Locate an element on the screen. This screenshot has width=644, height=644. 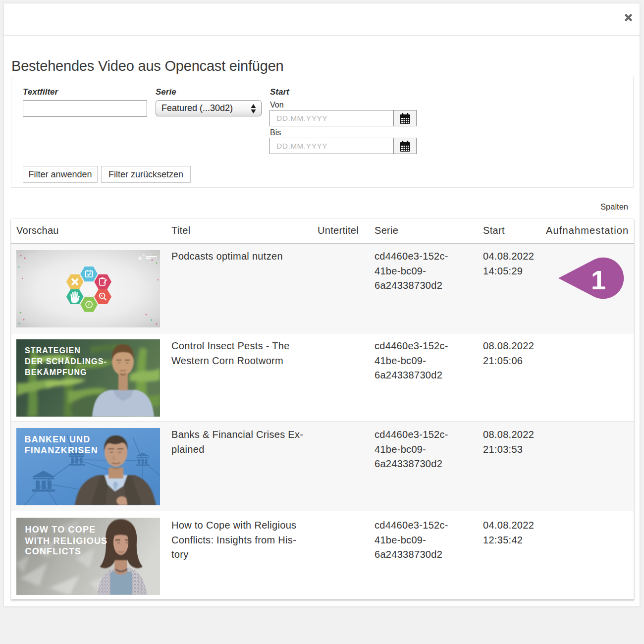
svg-text: FINANZKRISEN is located at coordinates (61, 450).